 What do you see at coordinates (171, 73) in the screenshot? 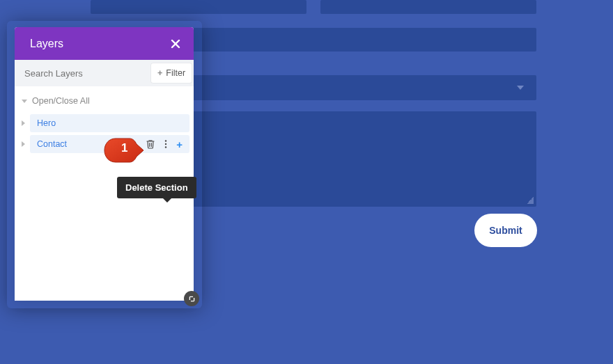
I see `filter-button: + Filter` at bounding box center [171, 73].